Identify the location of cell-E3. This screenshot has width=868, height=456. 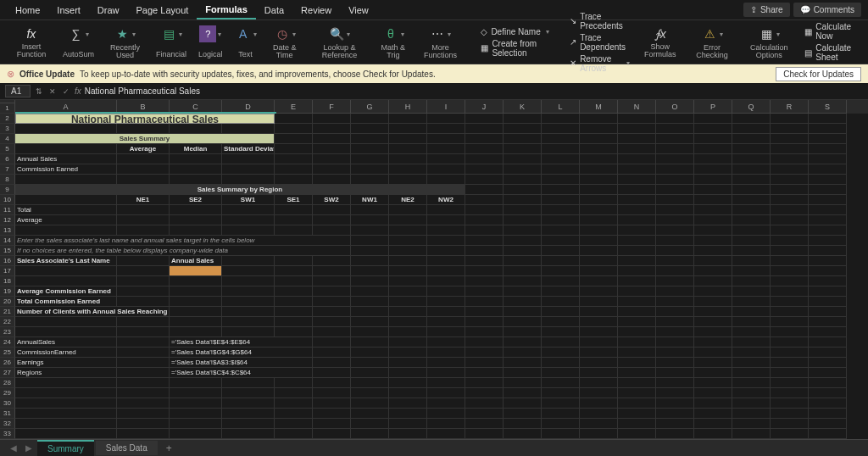
(293, 139).